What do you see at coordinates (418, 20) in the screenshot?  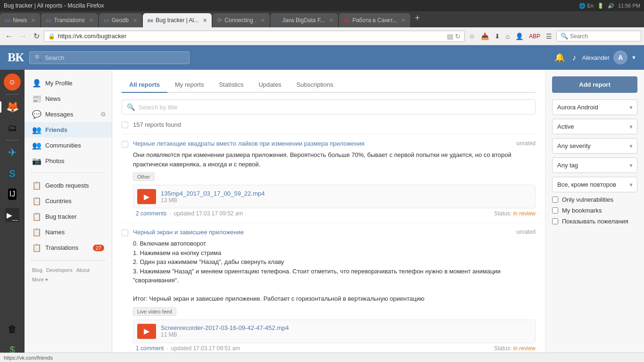 I see `new-tab-button: +` at bounding box center [418, 20].